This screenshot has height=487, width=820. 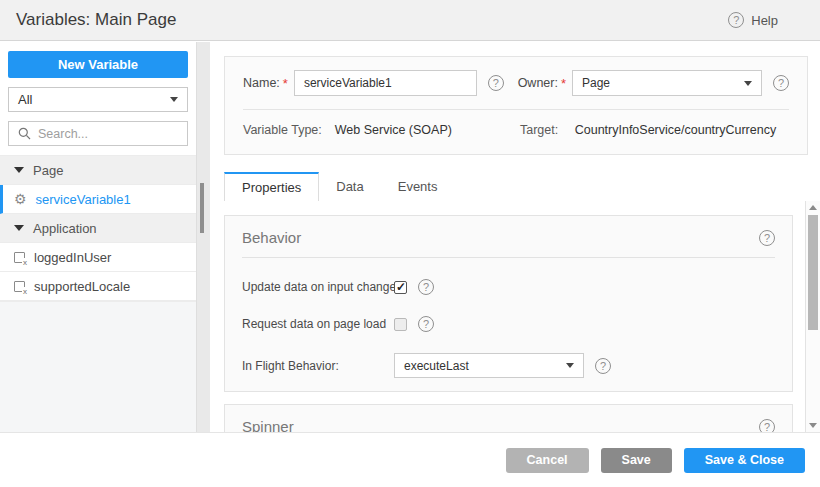 I want to click on type-target-row: Variable Type: Web Service (SOAP) Target…, so click(x=516, y=130).